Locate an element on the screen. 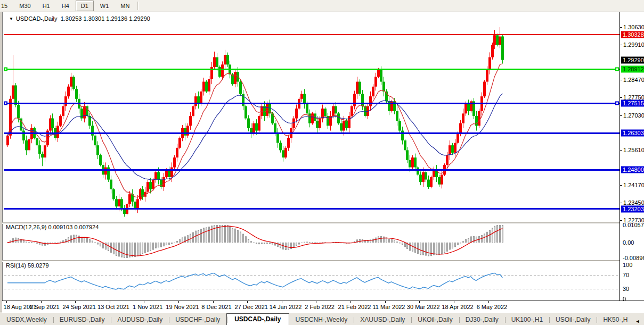 The image size is (644, 325). macd-axis-tick: 0.010578 is located at coordinates (633, 225).